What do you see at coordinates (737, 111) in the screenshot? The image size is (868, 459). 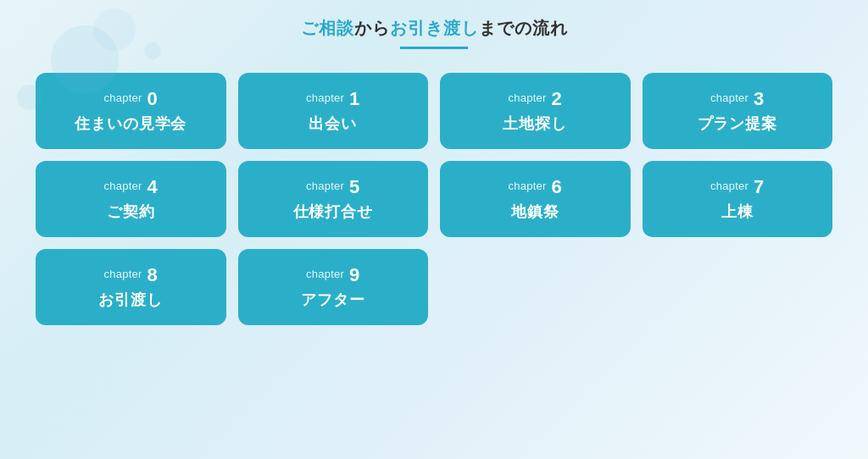 I see `chapter-card-3: chapter 3 プラン提案` at bounding box center [737, 111].